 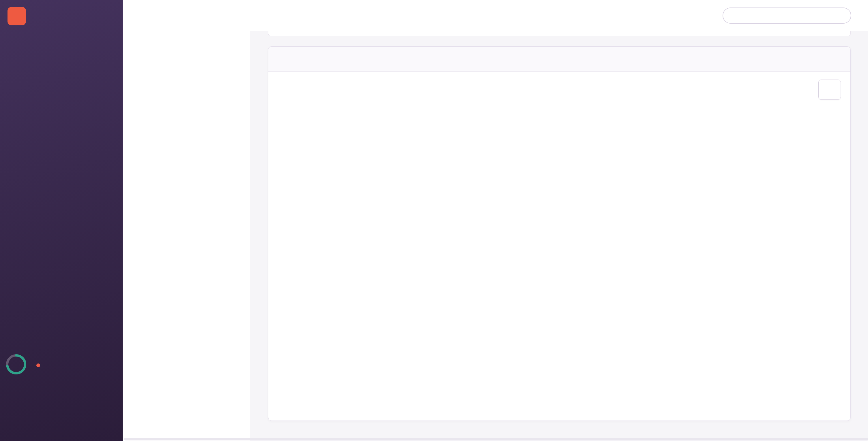 What do you see at coordinates (61, 220) in the screenshot?
I see `sidebar` at bounding box center [61, 220].